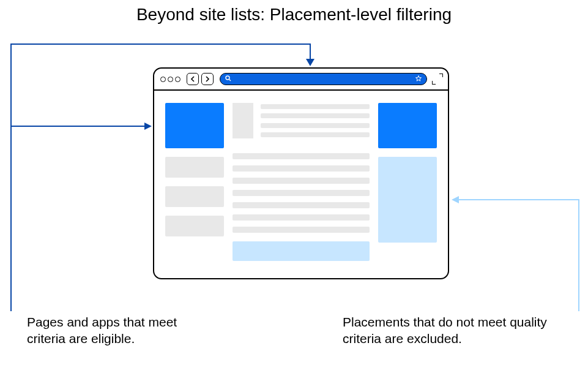 Image resolution: width=588 pixels, height=370 pixels. Describe the element at coordinates (193, 79) in the screenshot. I see `back-button` at that location.